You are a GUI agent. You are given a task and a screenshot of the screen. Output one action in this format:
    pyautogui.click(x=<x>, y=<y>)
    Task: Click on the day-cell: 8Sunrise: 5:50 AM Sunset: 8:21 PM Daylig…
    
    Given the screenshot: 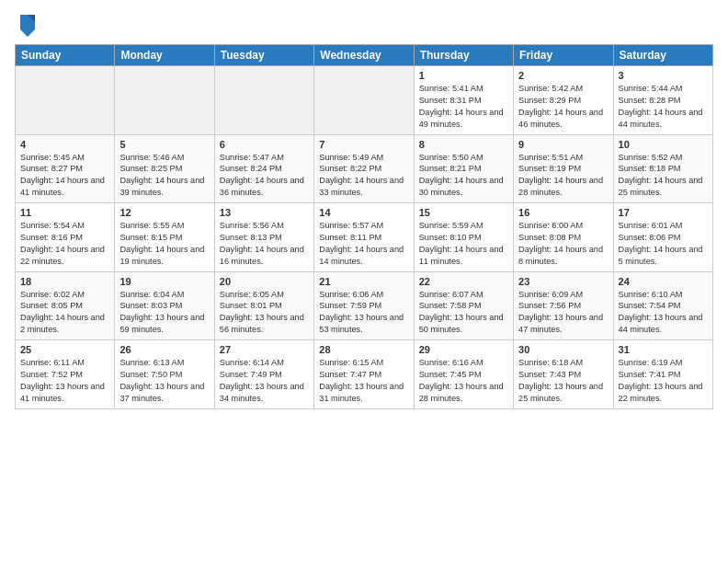 What is the action you would take?
    pyautogui.click(x=463, y=169)
    